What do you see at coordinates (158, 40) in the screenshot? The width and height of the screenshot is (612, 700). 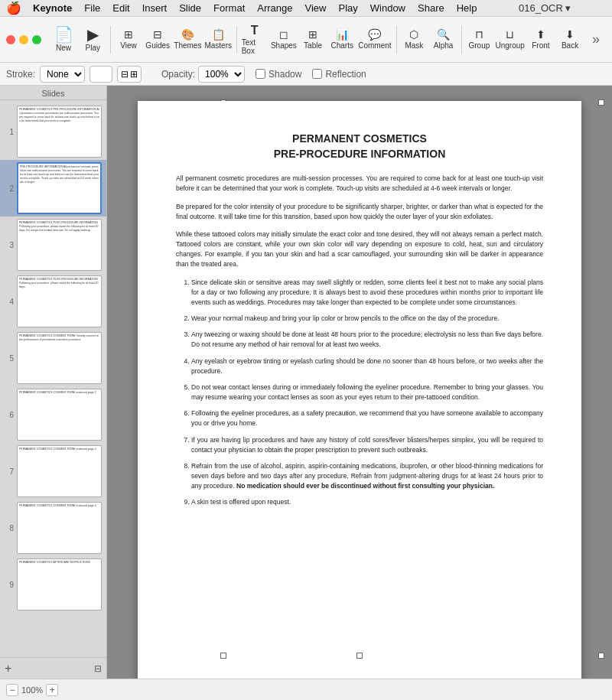 I see `guides-button: ⊟ Guides` at bounding box center [158, 40].